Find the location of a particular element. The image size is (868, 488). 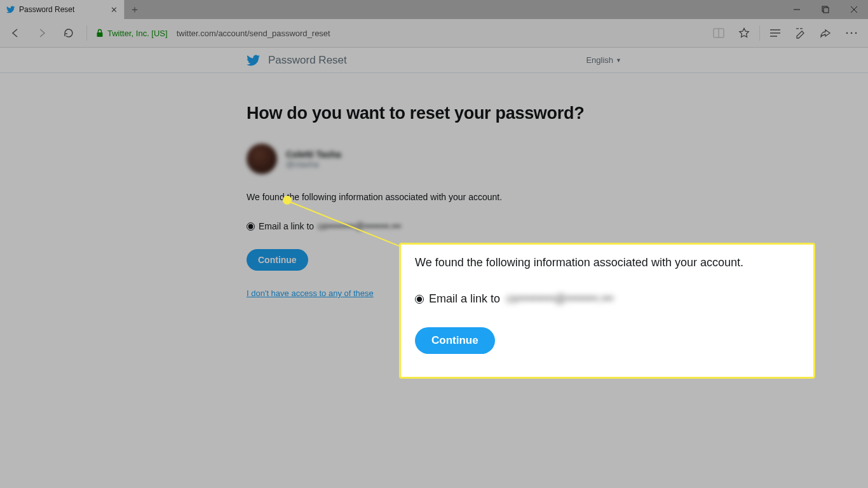

user-handle: @ctasha is located at coordinates (314, 164).